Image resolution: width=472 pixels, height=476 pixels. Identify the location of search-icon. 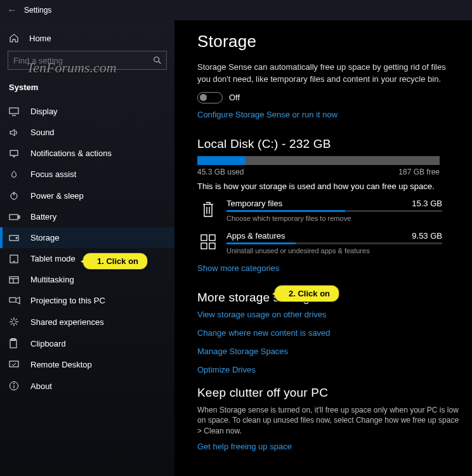
(157, 60).